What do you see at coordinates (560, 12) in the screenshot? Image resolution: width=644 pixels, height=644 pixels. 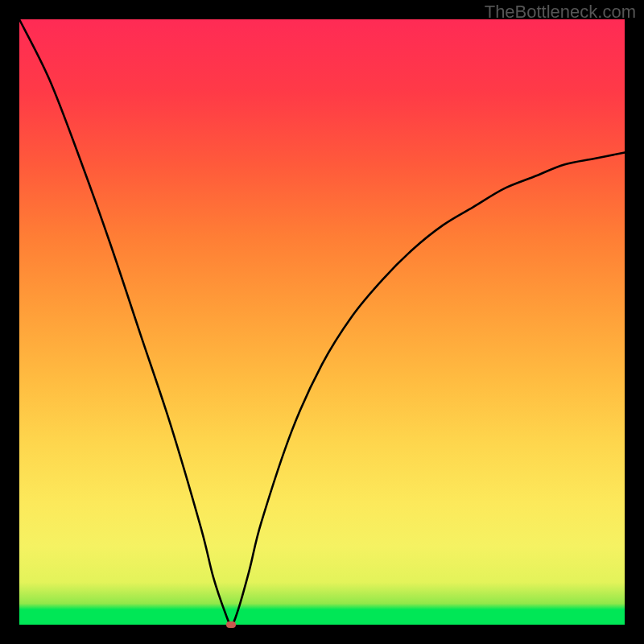 I see `watermark-text: TheBottleneck.com` at bounding box center [560, 12].